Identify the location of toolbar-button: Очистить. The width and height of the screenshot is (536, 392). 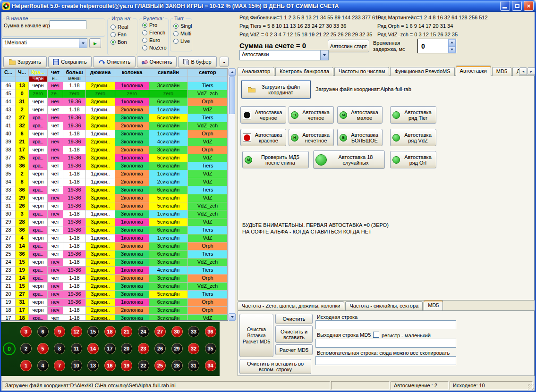
(157, 62).